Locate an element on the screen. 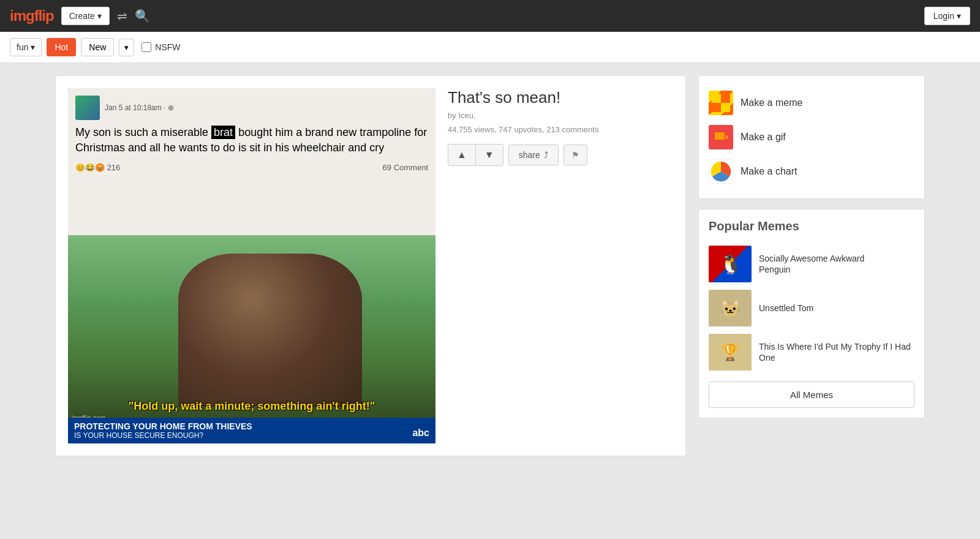  logo-area: imgflip Create ▾ ⇌ 🔍 is located at coordinates (80, 16).